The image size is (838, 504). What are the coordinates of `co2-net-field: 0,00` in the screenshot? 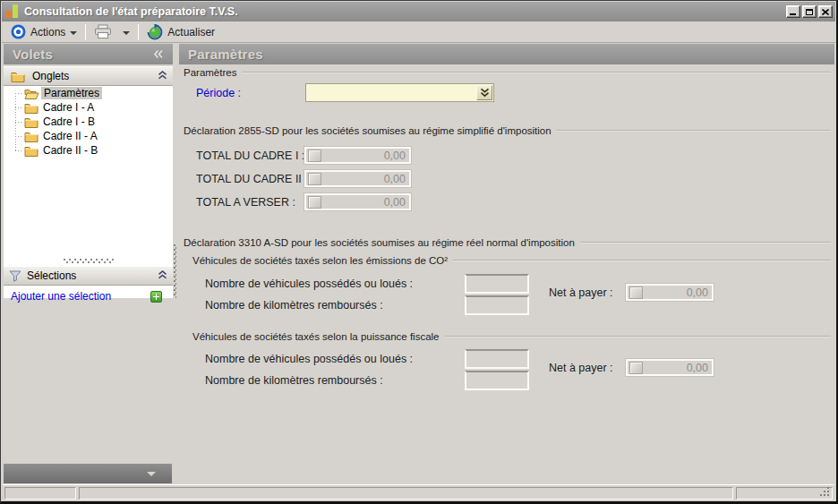 It's located at (670, 292).